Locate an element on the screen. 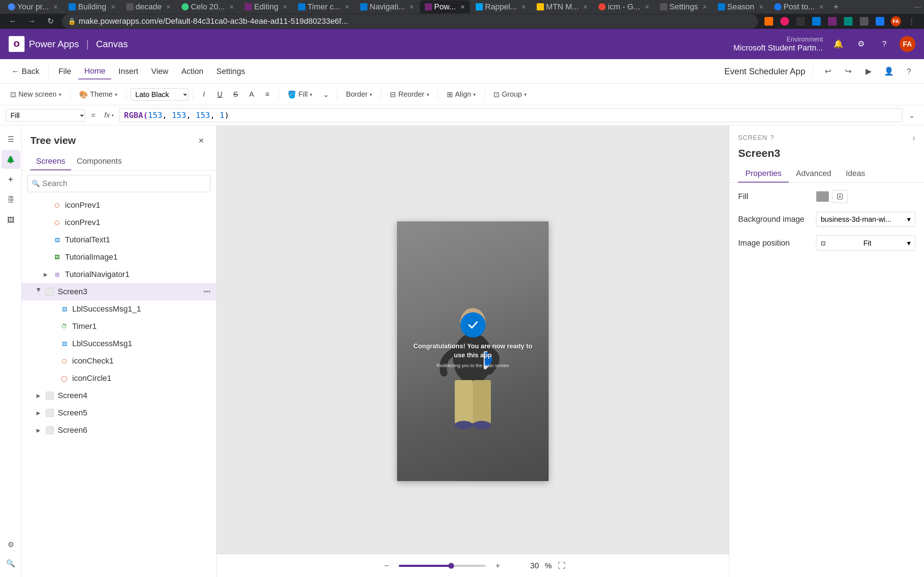 This screenshot has height=577, width=924. back-button: ← is located at coordinates (13, 21).